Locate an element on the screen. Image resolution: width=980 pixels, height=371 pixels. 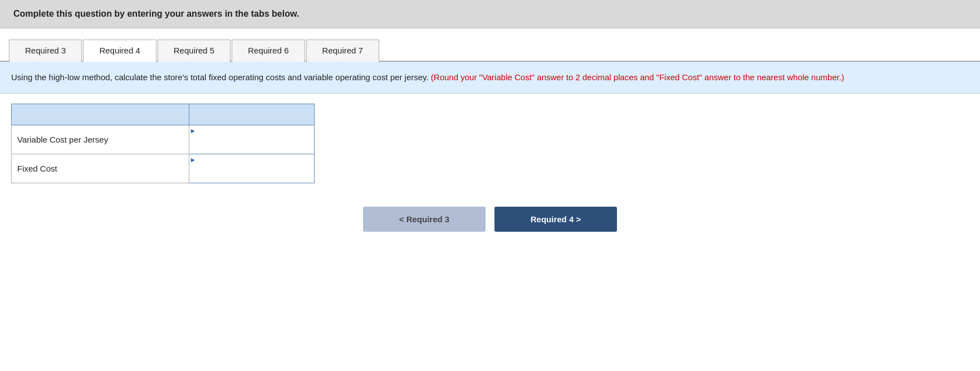
next-button: Required 4 > is located at coordinates (556, 219).